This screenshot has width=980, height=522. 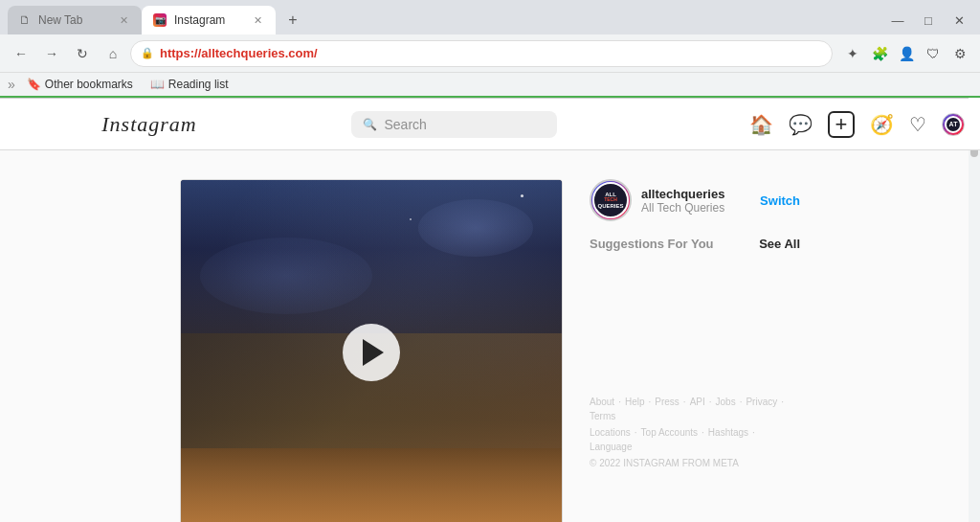 I want to click on ig-avatar-logo: ALL TECH QUERIES, so click(x=611, y=201).